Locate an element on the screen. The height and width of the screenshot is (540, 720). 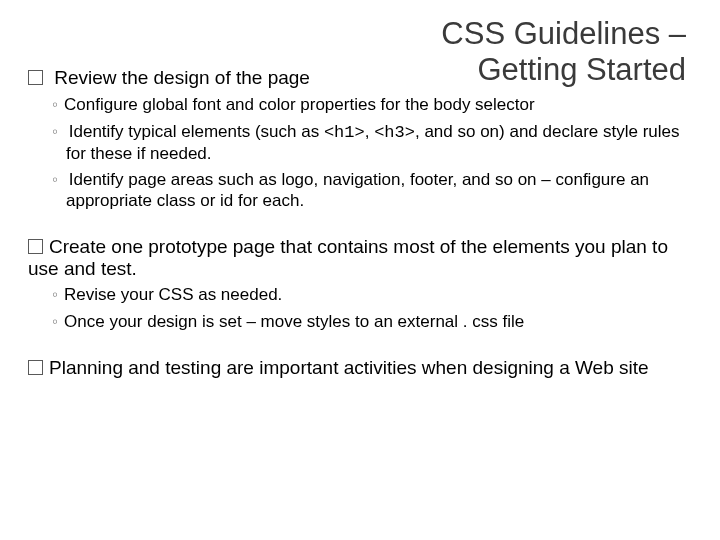
bullet-1-sub-1: ◦Configure global font and color propert… is located at coordinates (374, 106).